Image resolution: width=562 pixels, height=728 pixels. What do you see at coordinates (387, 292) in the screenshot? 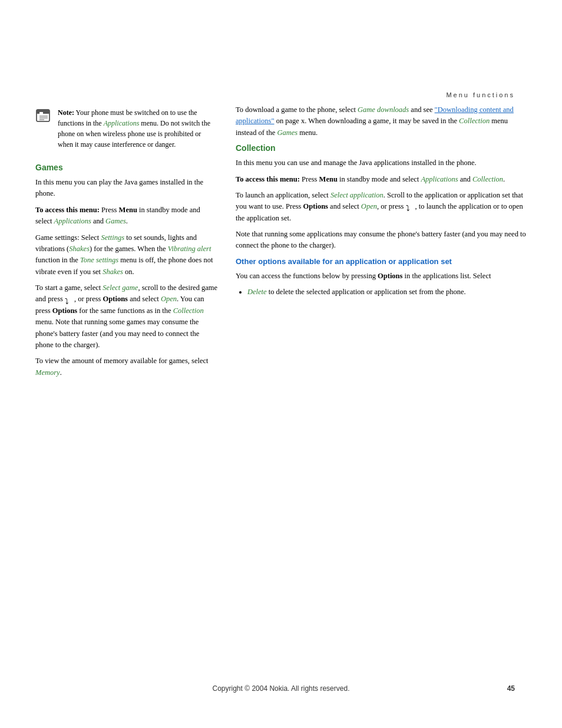
I see `bullet-delete: Delete to delete the selected applicatio…` at bounding box center [387, 292].